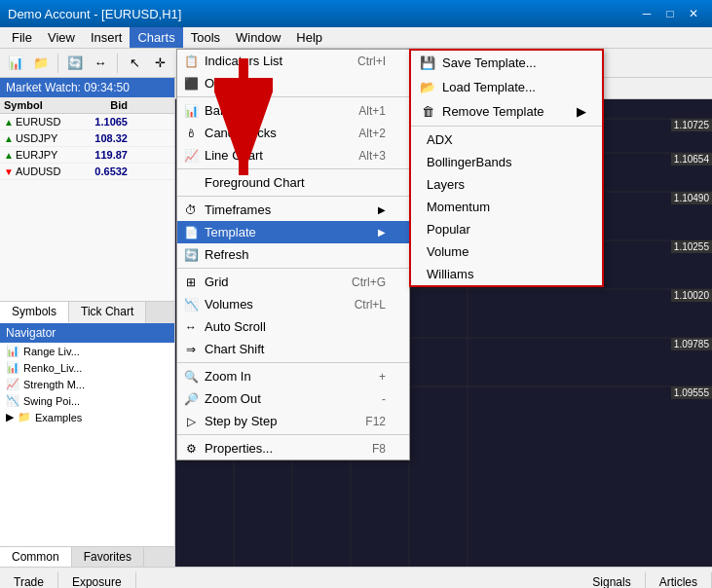  Describe the element at coordinates (612, 580) in the screenshot. I see `tab-signals: Signals` at that location.